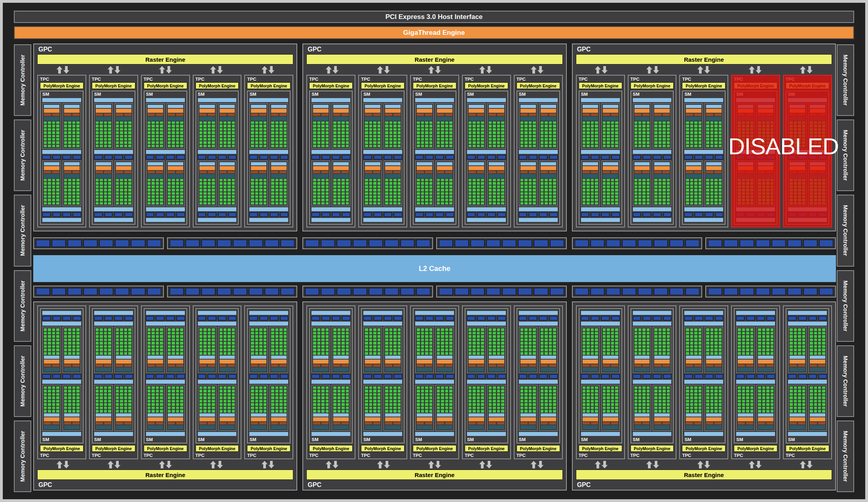 Image resolution: width=868 pixels, height=502 pixels. What do you see at coordinates (538, 79) in the screenshot?
I see `tpc-label: TPC` at bounding box center [538, 79].